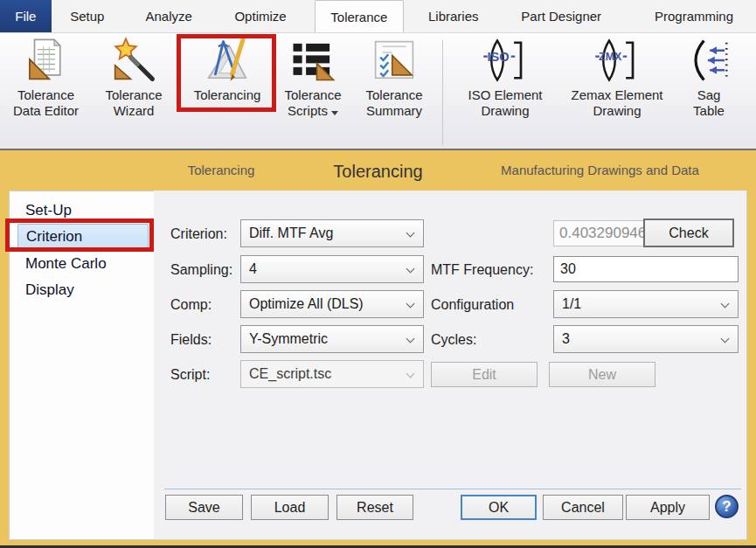  Describe the element at coordinates (313, 62) in the screenshot. I see `tolerance-scripts-icon` at that location.